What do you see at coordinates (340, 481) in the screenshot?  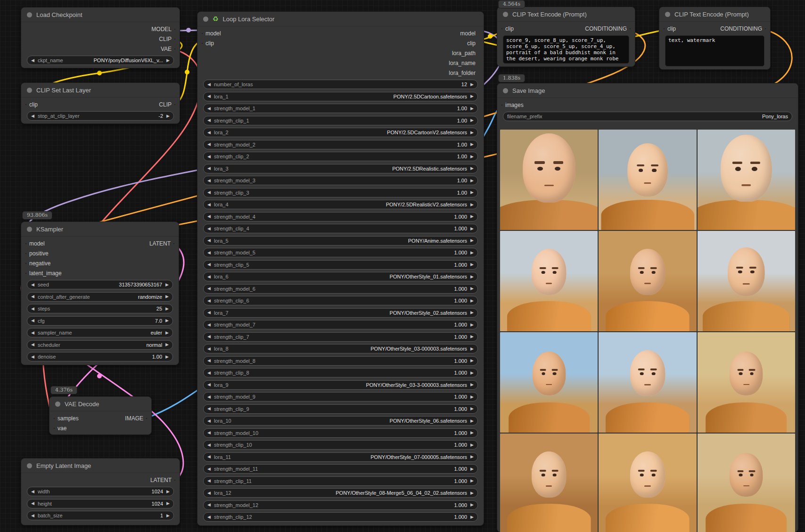 I see `widget-strength_clip_11: ◀strength_clip_111.000▶` at bounding box center [340, 481].